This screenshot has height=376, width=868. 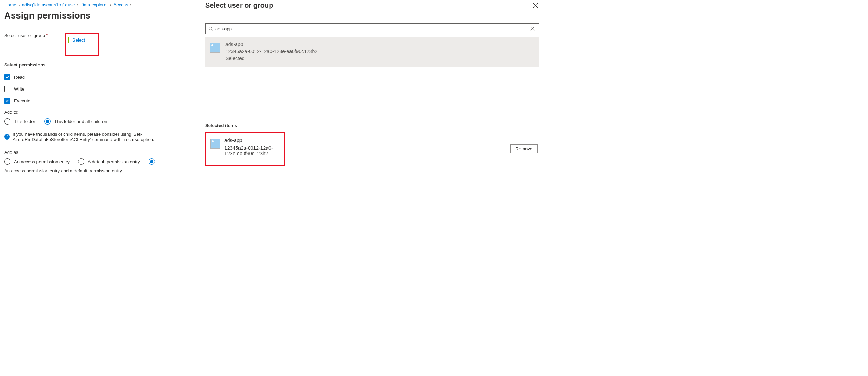 What do you see at coordinates (536, 6) in the screenshot?
I see `close-icon` at bounding box center [536, 6].